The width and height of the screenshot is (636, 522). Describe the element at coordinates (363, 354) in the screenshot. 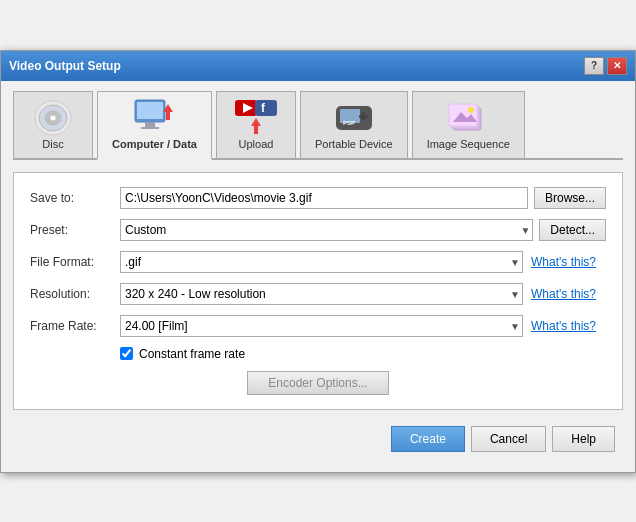

I see `constant-frame-rate-row: Constant frame rate` at that location.